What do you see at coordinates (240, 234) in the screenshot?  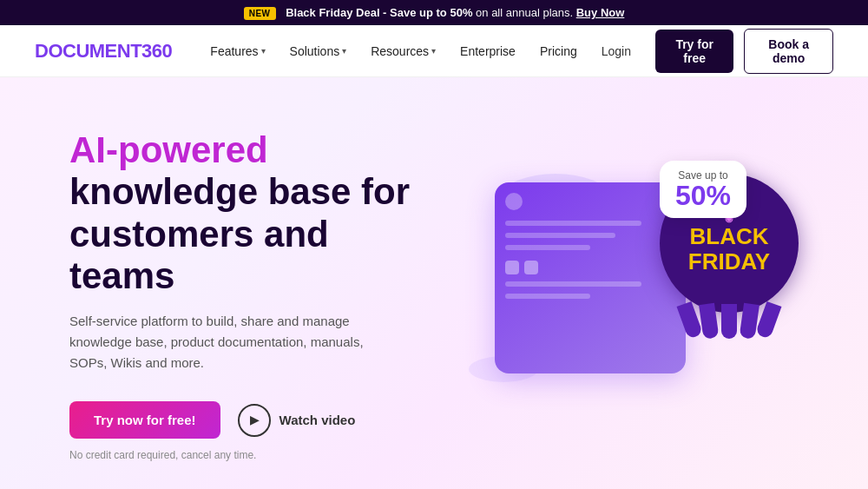 I see `hero-title-rest: knowledge base for customers and teams` at bounding box center [240, 234].